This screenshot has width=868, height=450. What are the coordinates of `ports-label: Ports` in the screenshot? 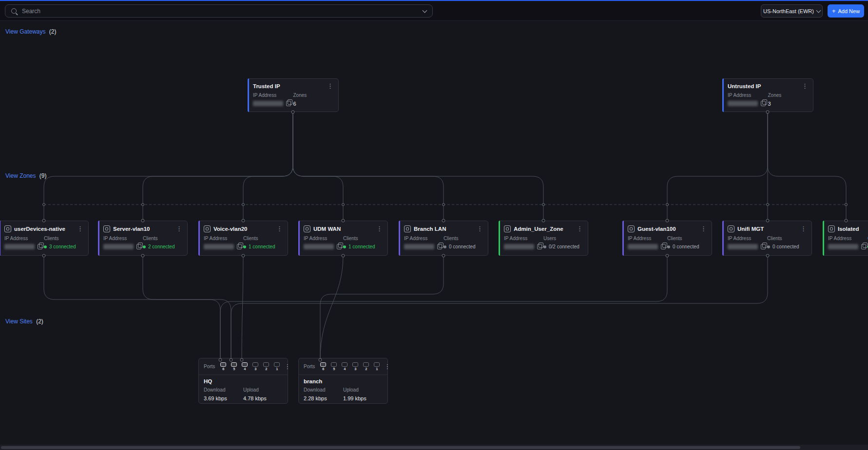 It's located at (309, 366).